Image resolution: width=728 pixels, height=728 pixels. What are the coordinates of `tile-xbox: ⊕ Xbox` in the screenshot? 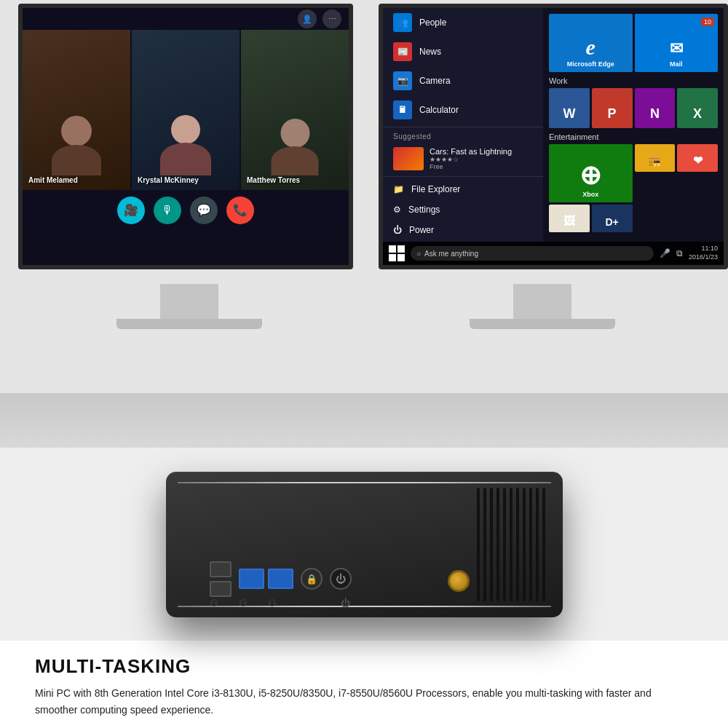 It's located at (591, 173).